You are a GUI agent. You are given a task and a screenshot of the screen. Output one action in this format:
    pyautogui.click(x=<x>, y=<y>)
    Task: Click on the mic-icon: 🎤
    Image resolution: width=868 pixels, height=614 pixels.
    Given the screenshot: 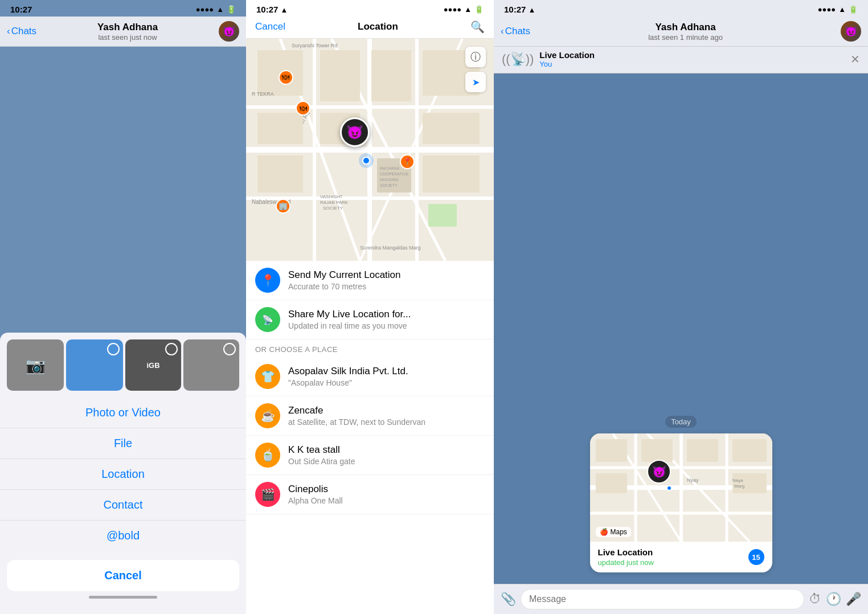 What is the action you would take?
    pyautogui.click(x=853, y=599)
    